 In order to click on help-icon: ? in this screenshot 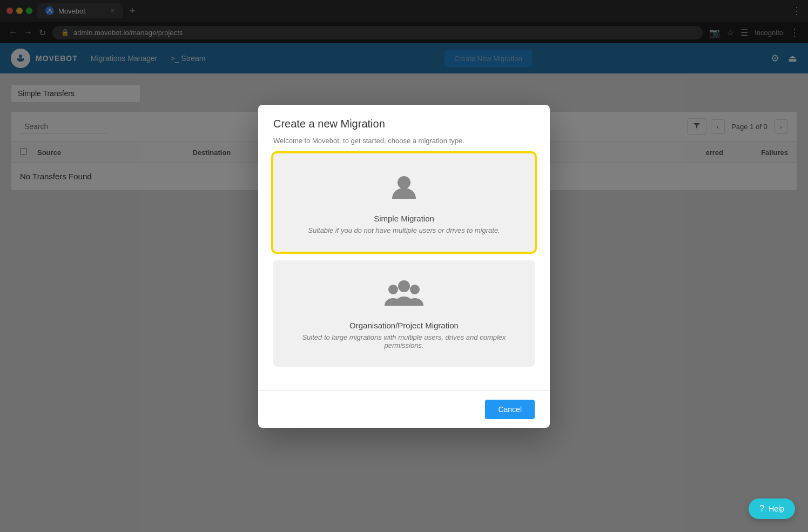, I will do `click(762, 509)`.